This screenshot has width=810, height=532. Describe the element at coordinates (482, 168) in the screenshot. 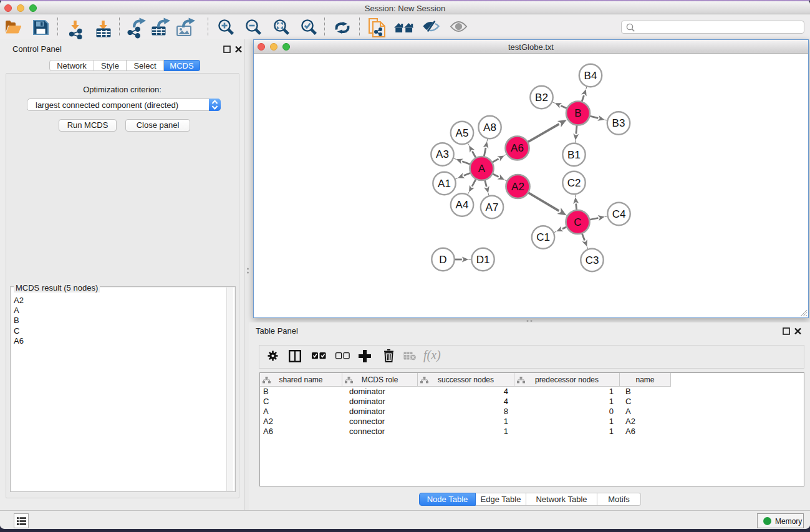

I see `svg-text: A` at that location.